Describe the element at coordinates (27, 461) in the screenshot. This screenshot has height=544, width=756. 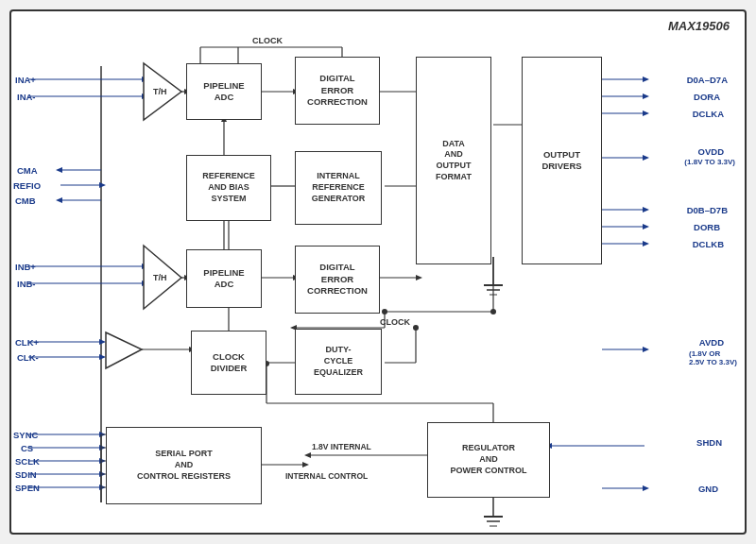
I see `signal-sclk: SCLK` at that location.